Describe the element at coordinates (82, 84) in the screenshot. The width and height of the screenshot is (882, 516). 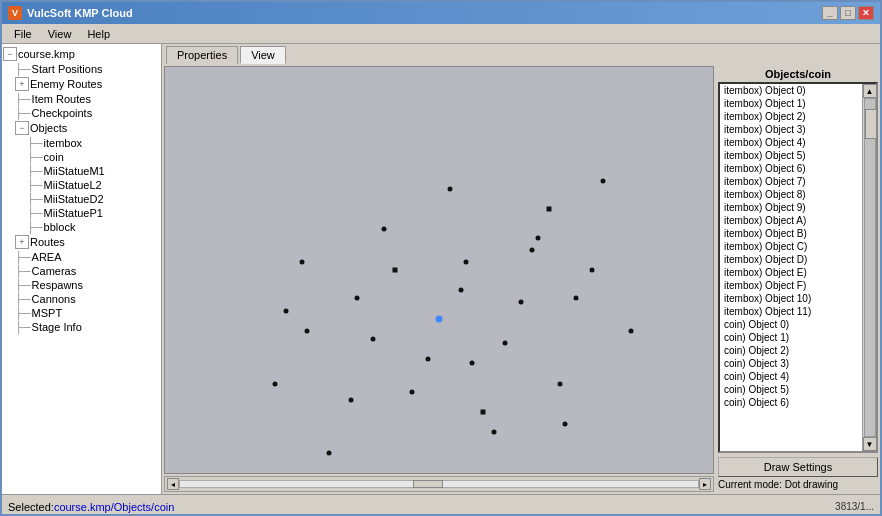
I see `sidebar-item-enemy-routes: +Enemy Routes` at that location.